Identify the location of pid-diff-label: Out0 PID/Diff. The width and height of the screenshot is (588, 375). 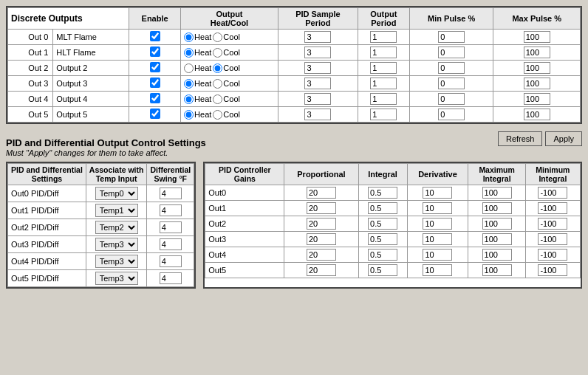
(47, 193).